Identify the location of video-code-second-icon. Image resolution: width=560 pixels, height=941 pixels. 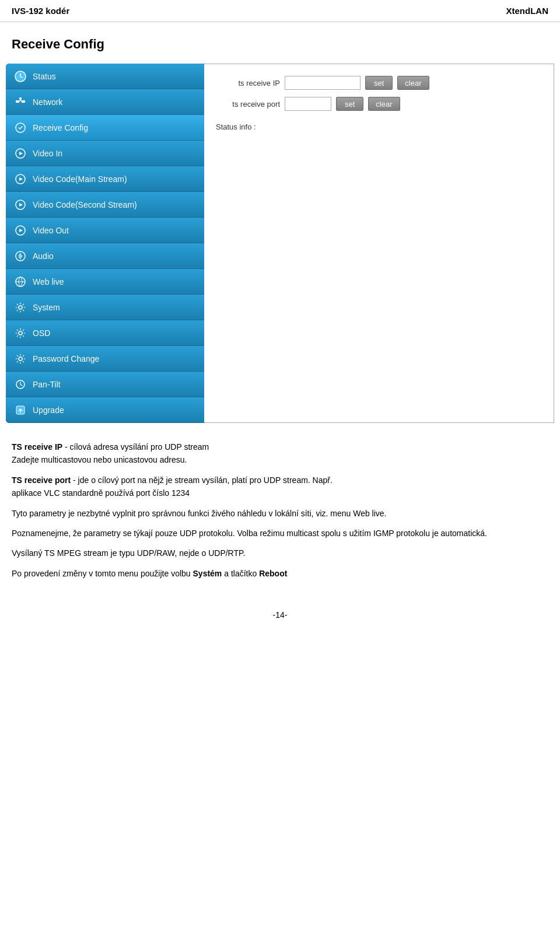
(20, 205).